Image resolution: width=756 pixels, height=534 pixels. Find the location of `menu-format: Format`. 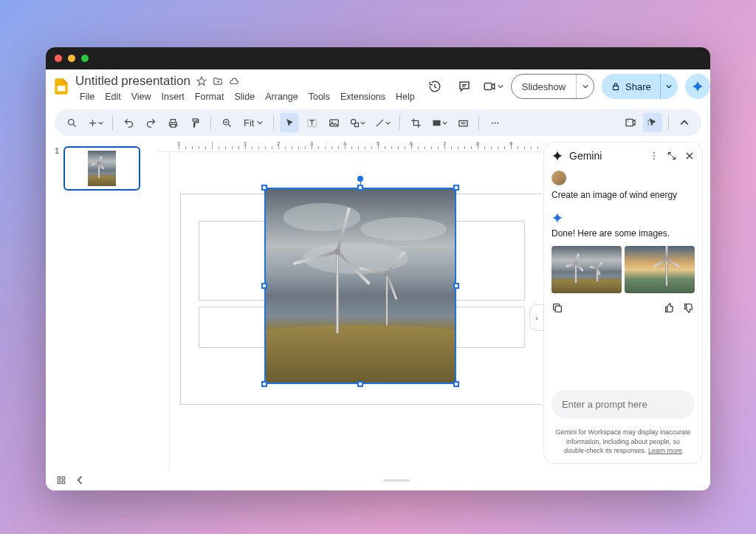

menu-format: Format is located at coordinates (210, 97).